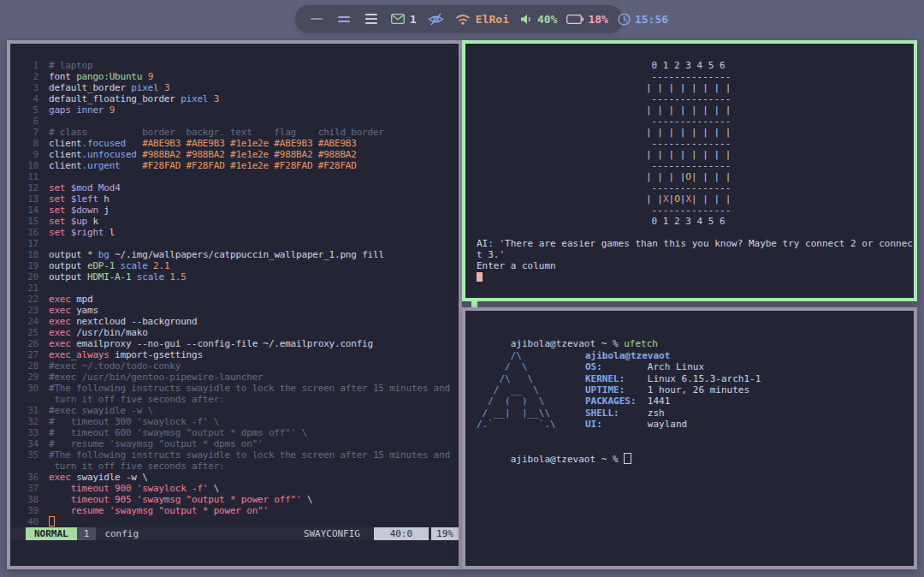 This screenshot has width=924, height=577. Describe the element at coordinates (344, 19) in the screenshot. I see `double-line-icon` at that location.